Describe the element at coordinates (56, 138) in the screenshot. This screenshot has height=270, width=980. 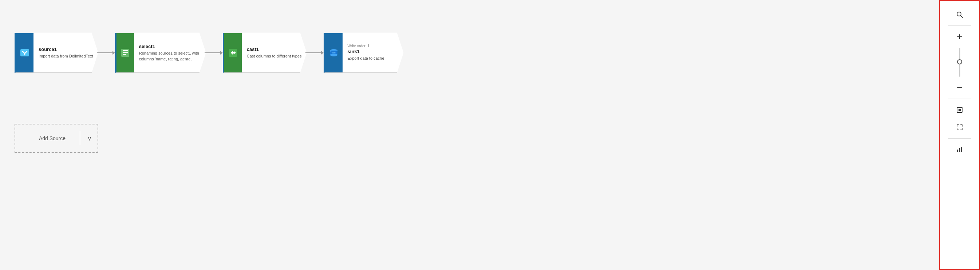
I see `add-source-box: Add Source ∨` at that location.